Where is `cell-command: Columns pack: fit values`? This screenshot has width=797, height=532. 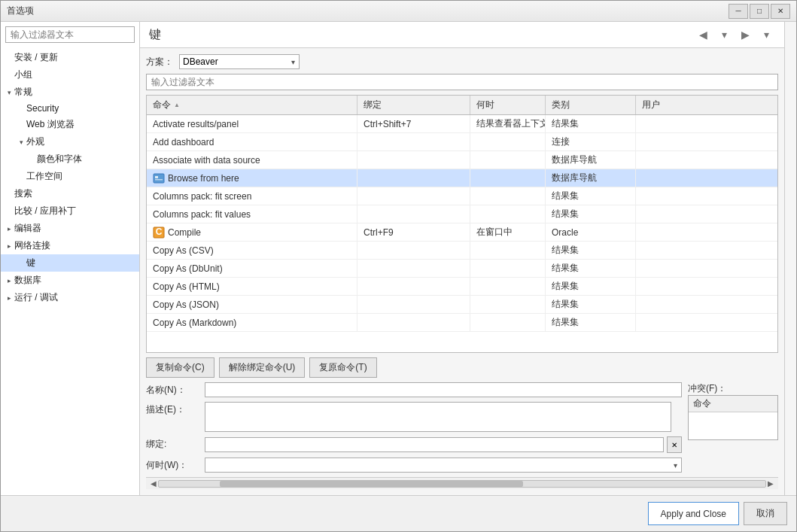 cell-command: Columns pack: fit values is located at coordinates (252, 214).